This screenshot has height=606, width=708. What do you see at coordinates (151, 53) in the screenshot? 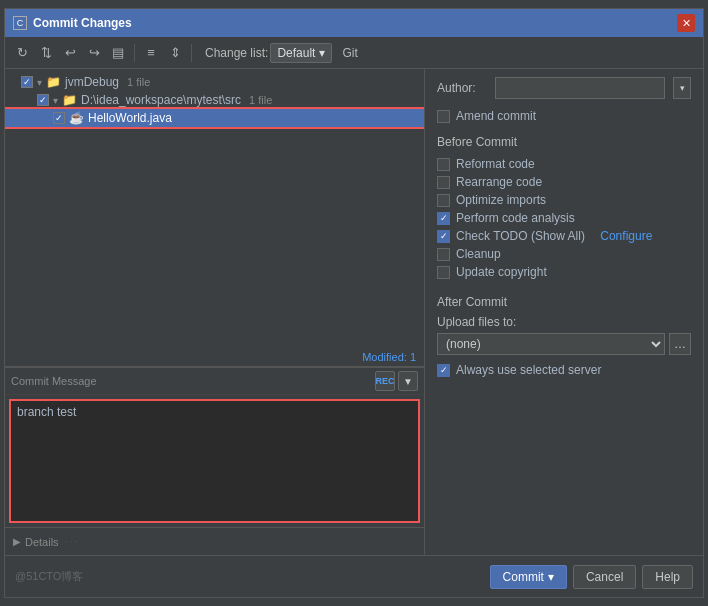
I see `group-icon: ≡` at bounding box center [151, 53].